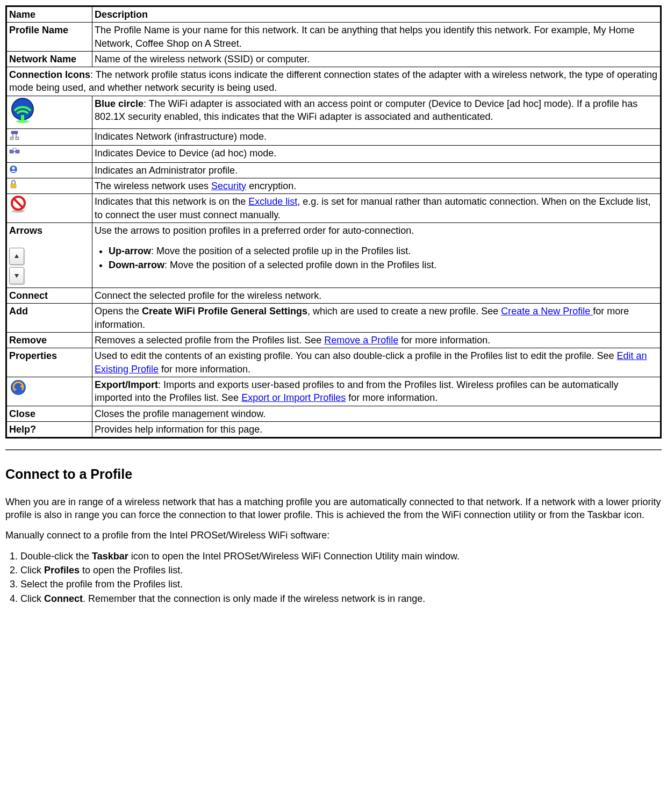 Image resolution: width=667 pixels, height=812 pixels. I want to click on export-post: for more information., so click(391, 398).